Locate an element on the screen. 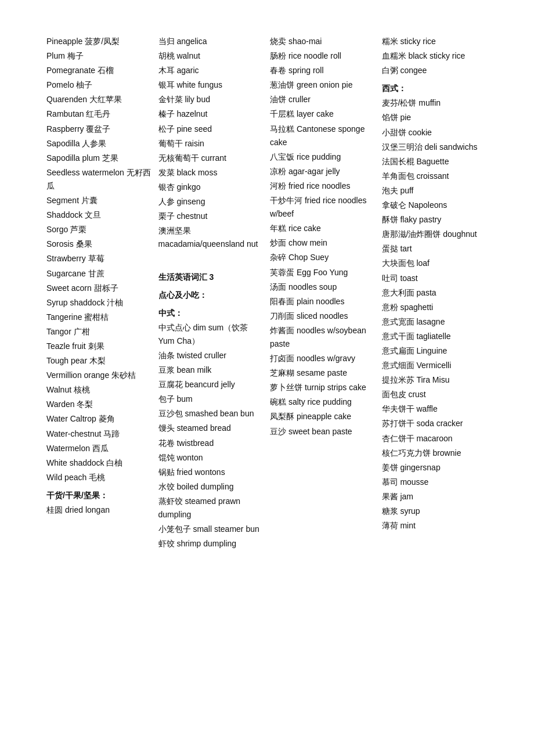  list-item: 金针菜 lily bud is located at coordinates (211, 100).